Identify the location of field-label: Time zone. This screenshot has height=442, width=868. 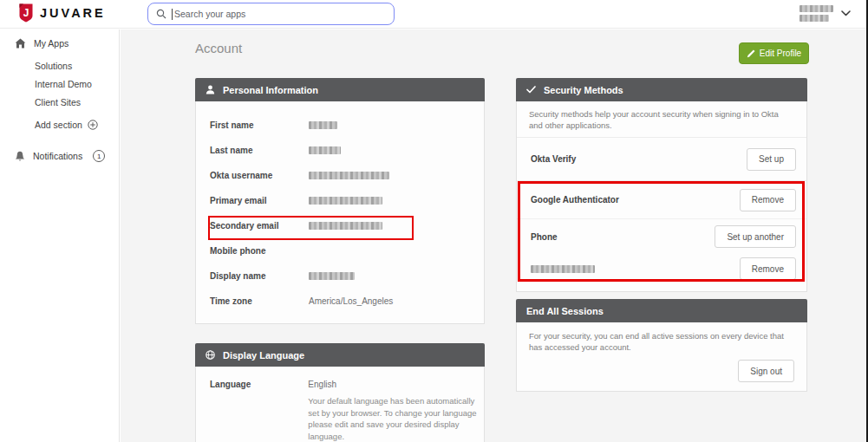
(245, 302).